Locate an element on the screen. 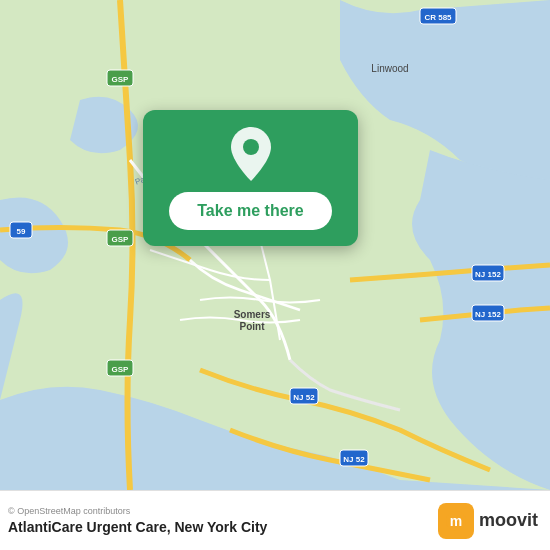 The width and height of the screenshot is (550, 550). location-name: AtlantiCare Urgent Care, New York City is located at coordinates (138, 527).